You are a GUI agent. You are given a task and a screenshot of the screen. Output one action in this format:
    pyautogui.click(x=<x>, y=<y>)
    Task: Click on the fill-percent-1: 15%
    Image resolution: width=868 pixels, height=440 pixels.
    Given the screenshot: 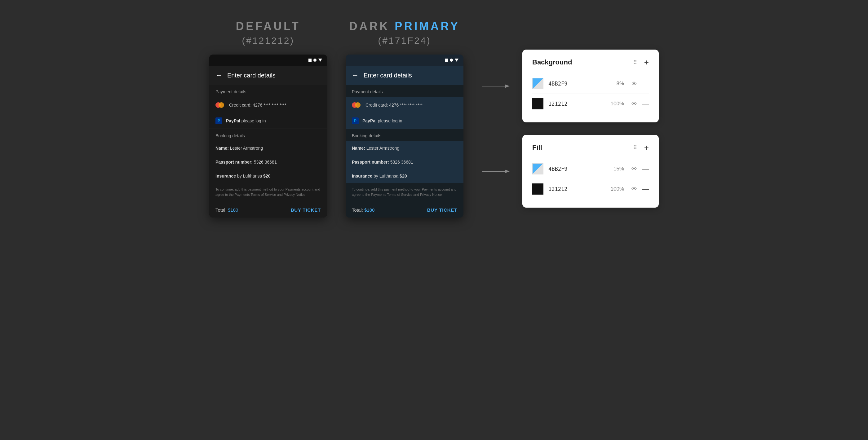 What is the action you would take?
    pyautogui.click(x=615, y=169)
    